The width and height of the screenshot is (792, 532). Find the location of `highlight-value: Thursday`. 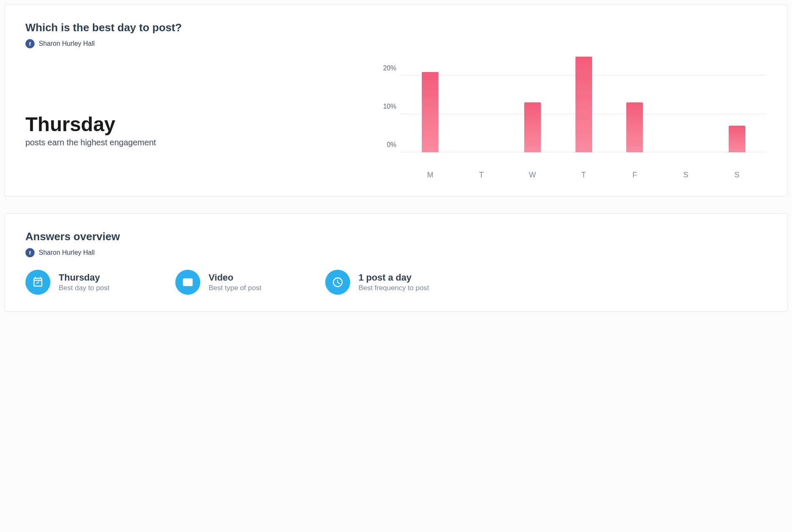

highlight-value: Thursday is located at coordinates (192, 125).